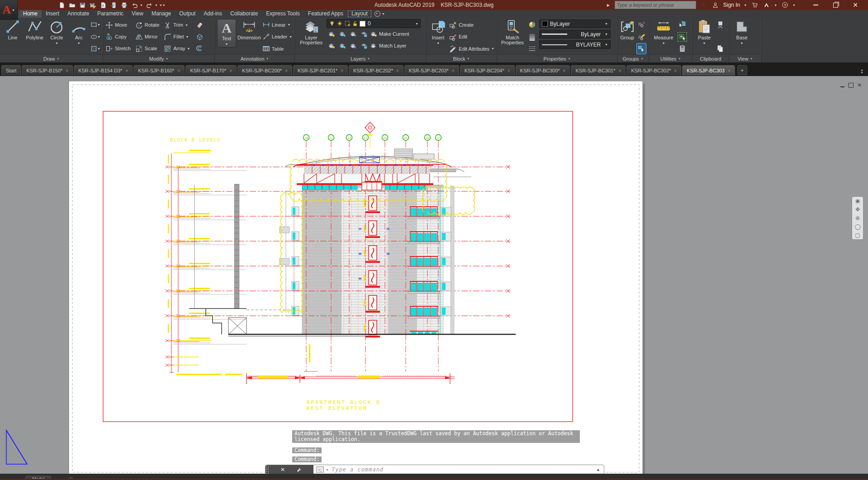 This screenshot has height=480, width=868. Describe the element at coordinates (79, 43) in the screenshot. I see `arc-dropdown: ▼` at that location.